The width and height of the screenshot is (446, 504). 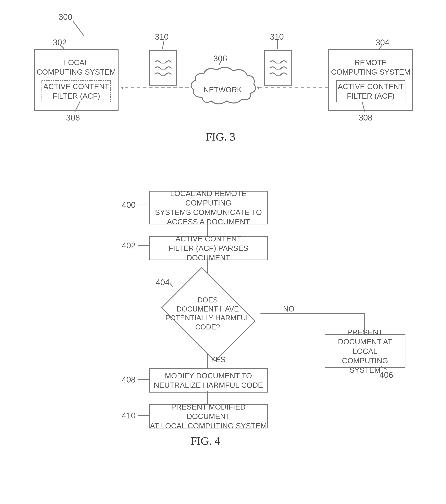 What do you see at coordinates (365, 351) in the screenshot?
I see `step-406-text: PRESENT DOCUMENT AT LOCAL COMPUTING SYST…` at bounding box center [365, 351].